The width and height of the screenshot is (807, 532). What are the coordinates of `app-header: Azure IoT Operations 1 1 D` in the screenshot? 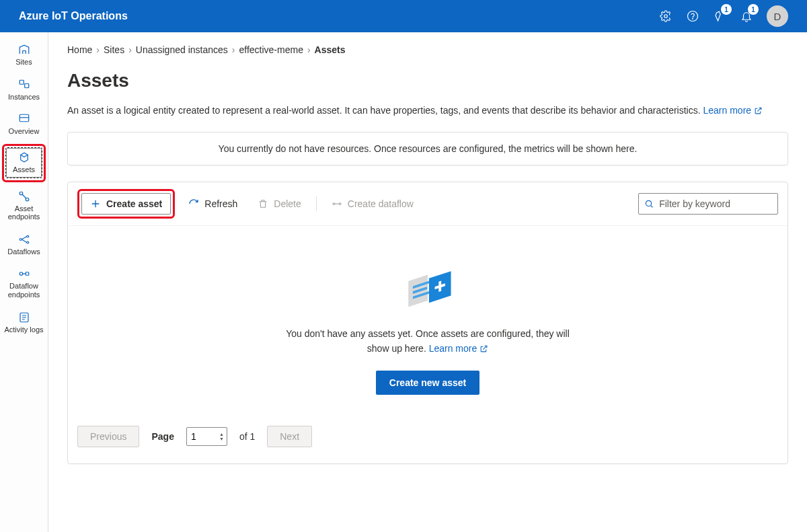 It's located at (404, 16).